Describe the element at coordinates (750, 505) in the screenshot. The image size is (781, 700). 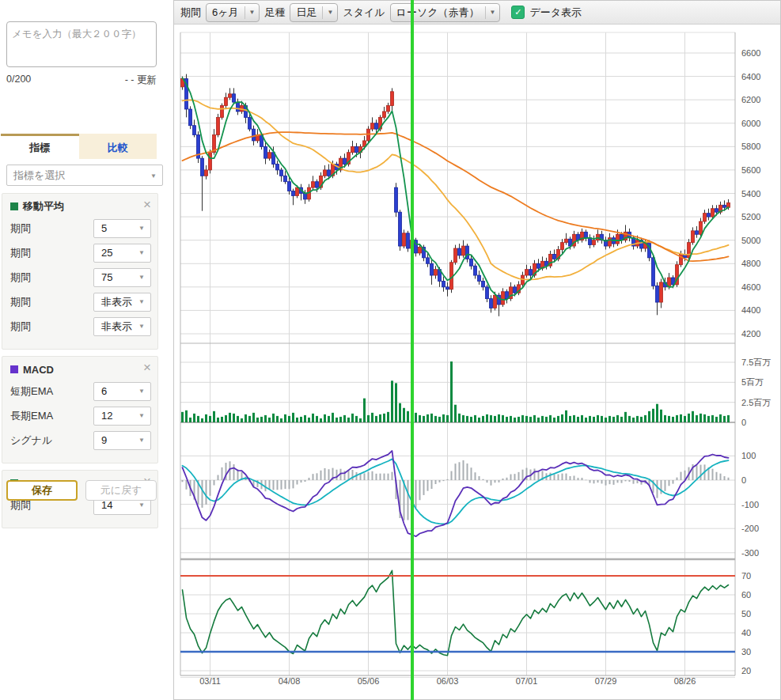
I see `svg-text: -100` at that location.